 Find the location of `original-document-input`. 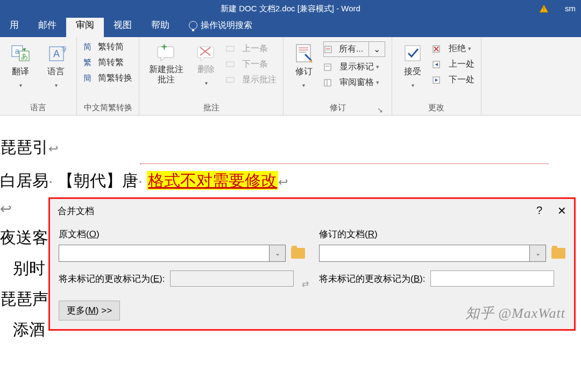

original-document-input is located at coordinates (164, 253).